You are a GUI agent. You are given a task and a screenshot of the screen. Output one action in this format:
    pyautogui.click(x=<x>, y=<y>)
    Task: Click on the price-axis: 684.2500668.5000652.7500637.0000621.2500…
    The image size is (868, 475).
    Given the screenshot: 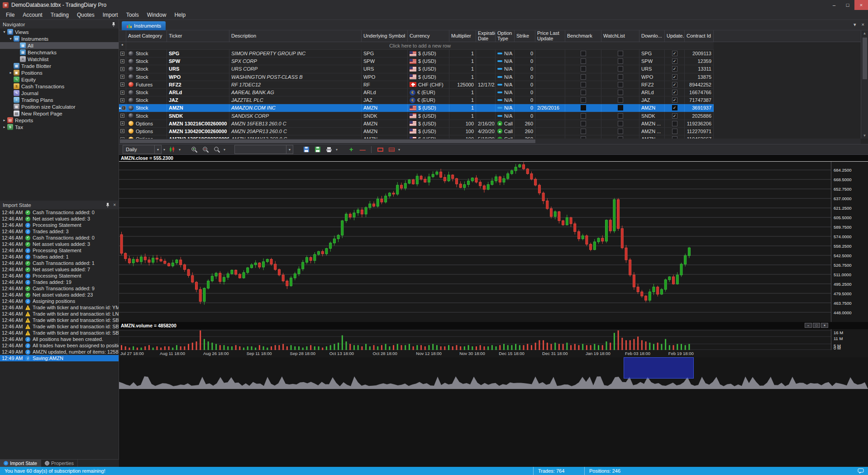 What is the action you would take?
    pyautogui.click(x=849, y=242)
    